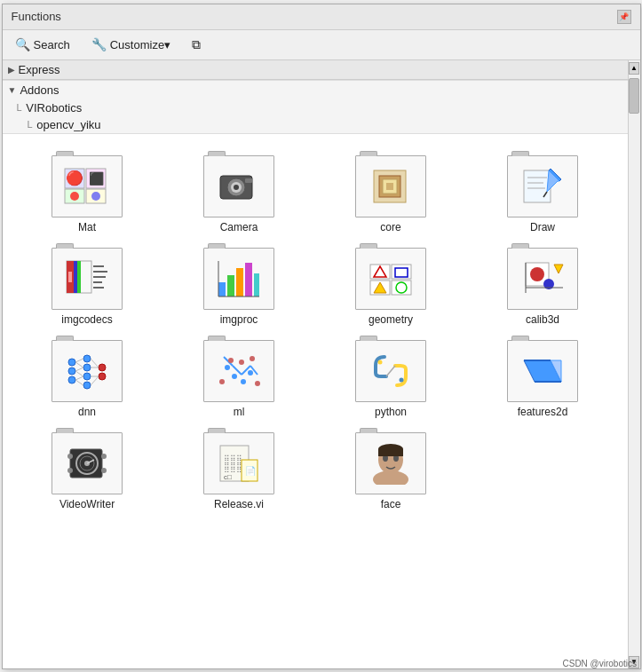 This screenshot has height=672, width=642. Describe the element at coordinates (43, 44) in the screenshot. I see `search-button: 🔍 Search` at that location.